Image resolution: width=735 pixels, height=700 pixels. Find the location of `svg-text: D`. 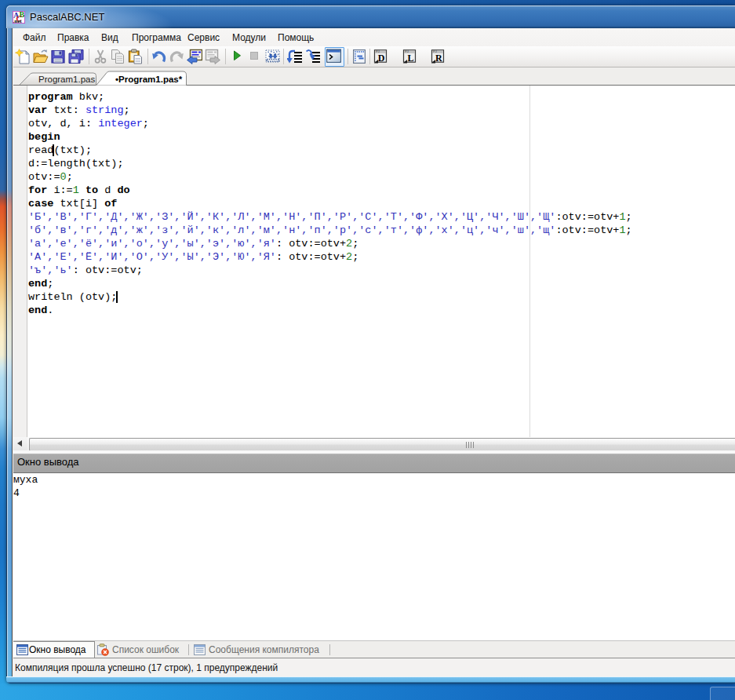

svg-text: D is located at coordinates (381, 58).